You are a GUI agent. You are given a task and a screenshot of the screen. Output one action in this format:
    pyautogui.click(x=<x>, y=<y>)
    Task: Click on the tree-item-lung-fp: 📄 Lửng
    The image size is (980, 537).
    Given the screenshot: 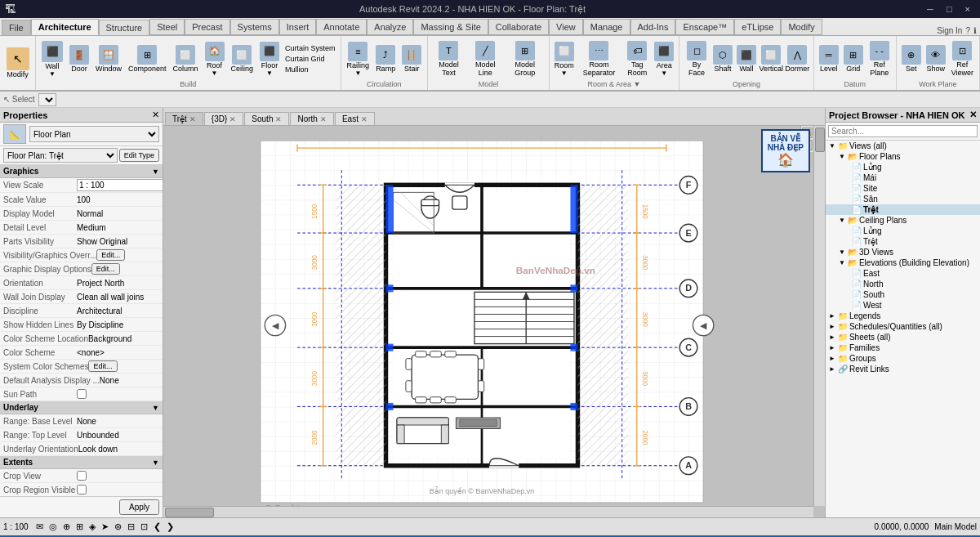 What is the action you would take?
    pyautogui.click(x=903, y=167)
    